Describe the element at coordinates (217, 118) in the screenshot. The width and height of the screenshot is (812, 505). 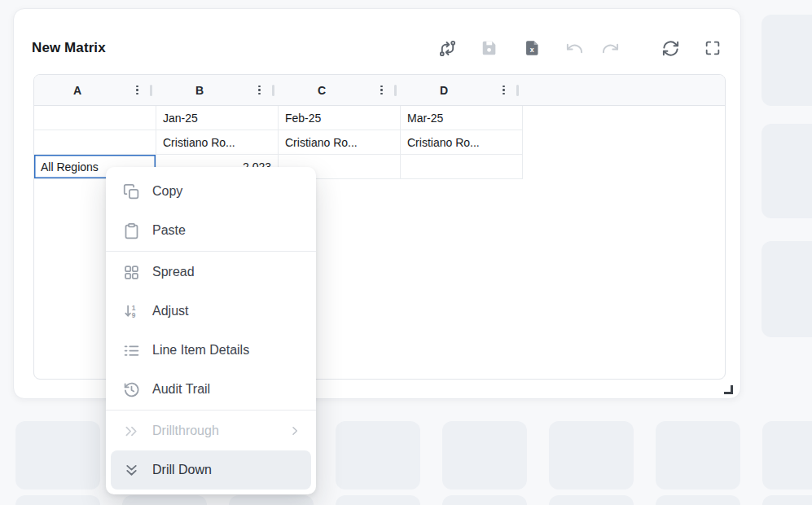
I see `cell-b1: Jan-25` at that location.